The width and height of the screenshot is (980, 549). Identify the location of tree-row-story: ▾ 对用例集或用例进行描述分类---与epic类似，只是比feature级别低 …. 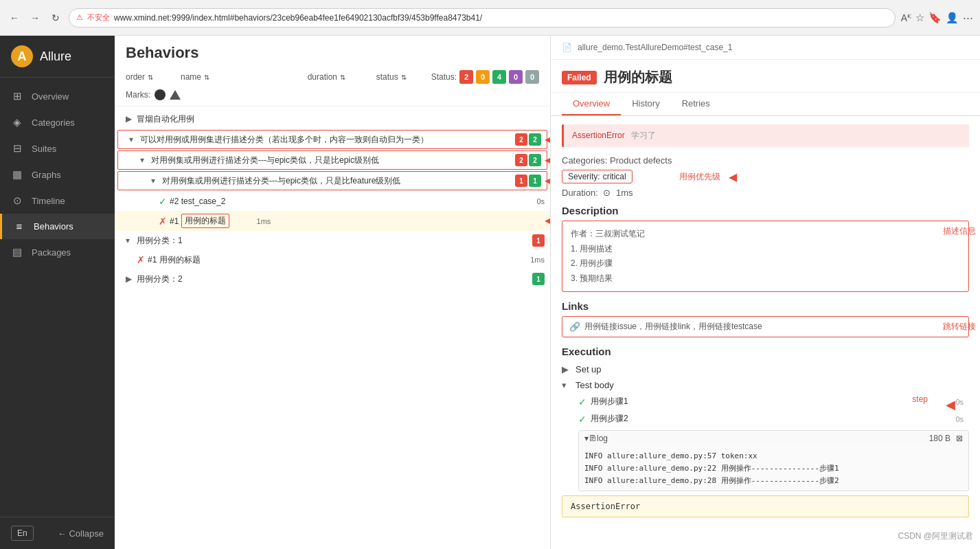
(332, 181).